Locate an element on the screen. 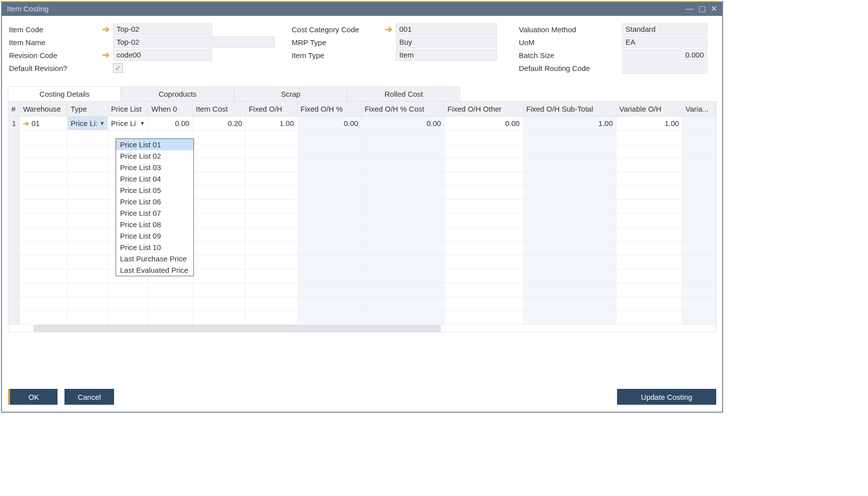 This screenshot has width=868, height=496. label-item-type: Item Type is located at coordinates (338, 56).